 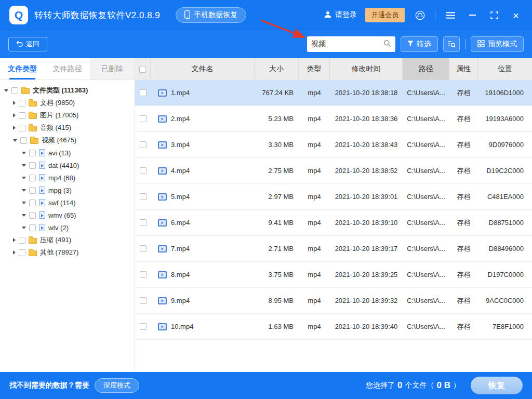 What do you see at coordinates (334, 171) in the screenshot?
I see `table-row: 4.mp4 2.75 MB mp4 2021-10-20 18:38:52 C:…` at bounding box center [334, 171].